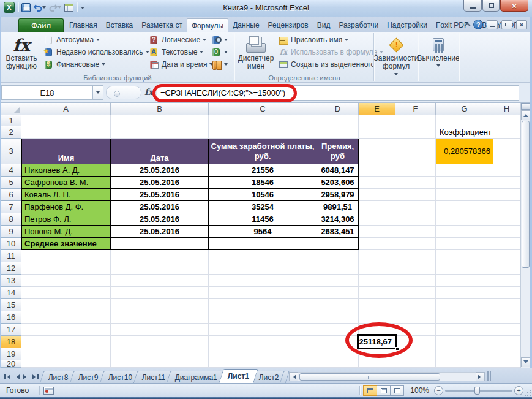 This screenshot has width=532, height=399. I want to click on ribbon-button-lookup-reference, so click(219, 40).